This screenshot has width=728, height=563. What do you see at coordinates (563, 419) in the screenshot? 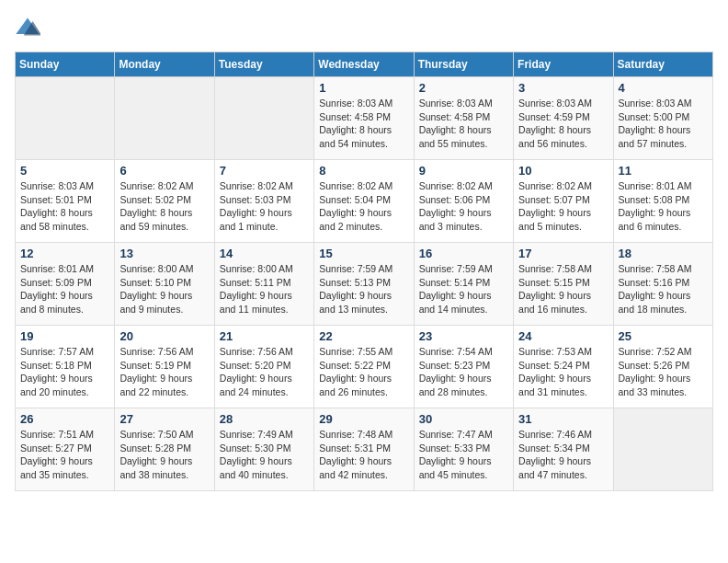
I see `day-number: 31` at bounding box center [563, 419].